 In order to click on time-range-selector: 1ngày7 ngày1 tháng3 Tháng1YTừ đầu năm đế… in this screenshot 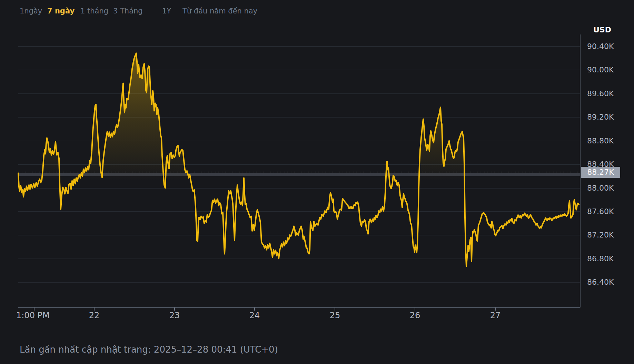, I will do `click(317, 12)`.